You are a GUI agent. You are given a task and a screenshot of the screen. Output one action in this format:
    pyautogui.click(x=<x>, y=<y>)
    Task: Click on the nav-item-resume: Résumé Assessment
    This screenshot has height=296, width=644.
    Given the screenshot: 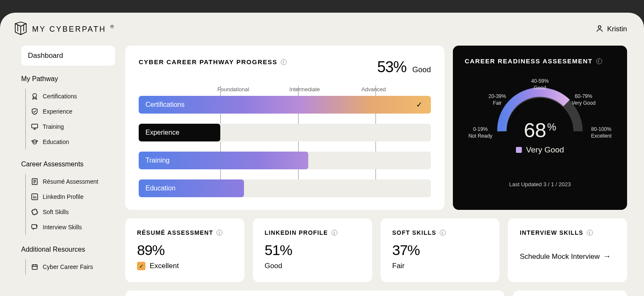 What is the action you would take?
    pyautogui.click(x=73, y=182)
    